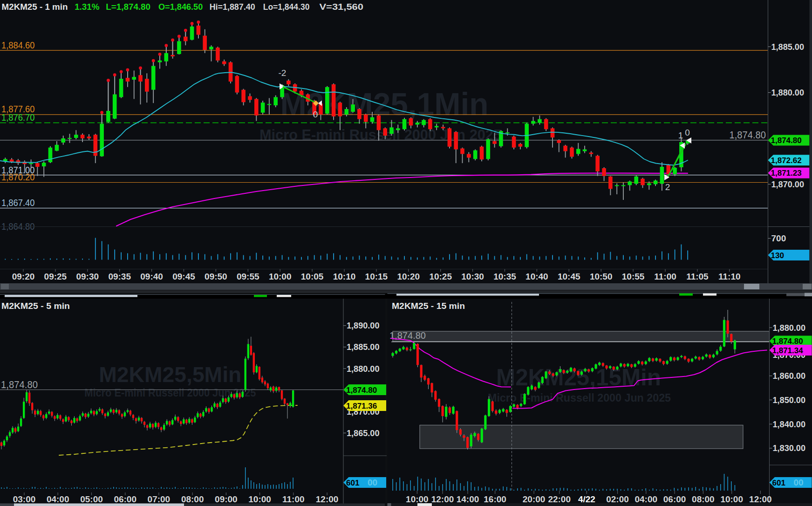  Describe the element at coordinates (376, 277) in the screenshot. I see `svg-text: 10:15` at that location.